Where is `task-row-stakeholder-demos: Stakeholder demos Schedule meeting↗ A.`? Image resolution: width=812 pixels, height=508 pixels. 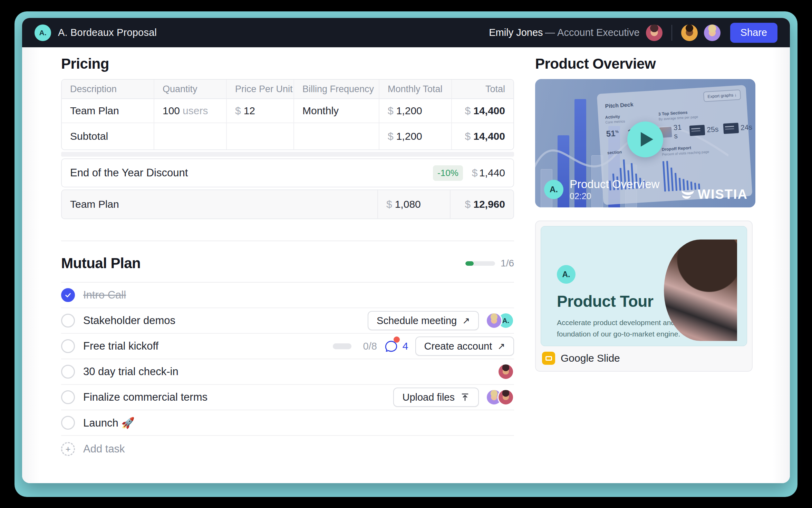 task-row-stakeholder-demos: Stakeholder demos Schedule meeting↗ A. is located at coordinates (288, 321).